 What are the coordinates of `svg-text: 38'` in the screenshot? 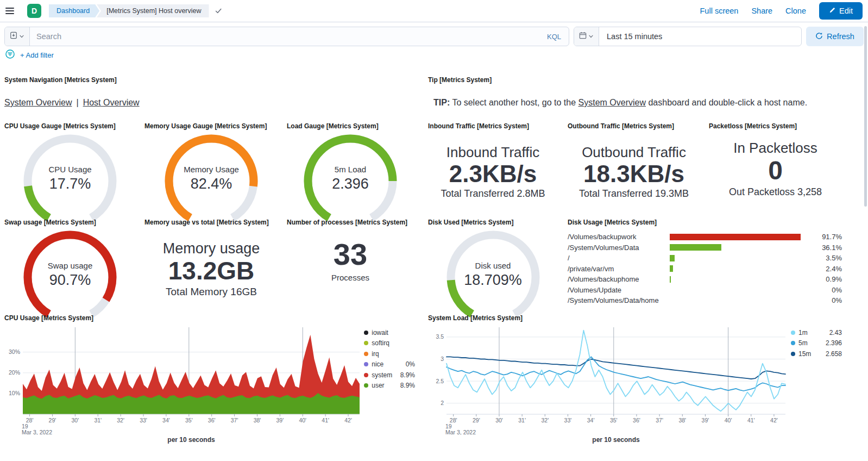 It's located at (682, 420).